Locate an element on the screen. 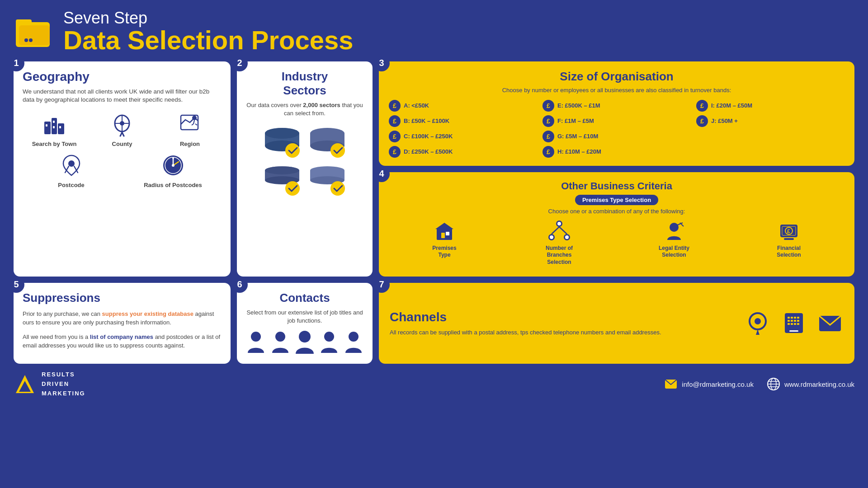 This screenshot has width=868, height=488. town-icon is located at coordinates (54, 124).